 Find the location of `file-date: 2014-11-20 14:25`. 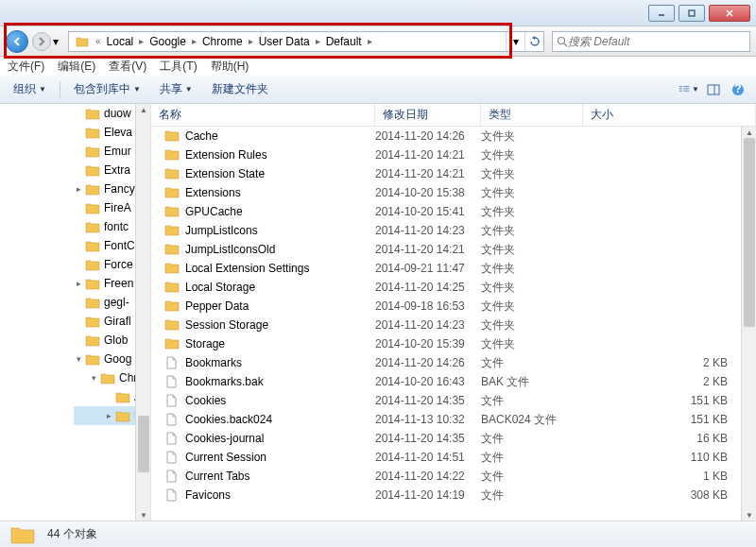

file-date: 2014-11-20 14:25 is located at coordinates (428, 287).